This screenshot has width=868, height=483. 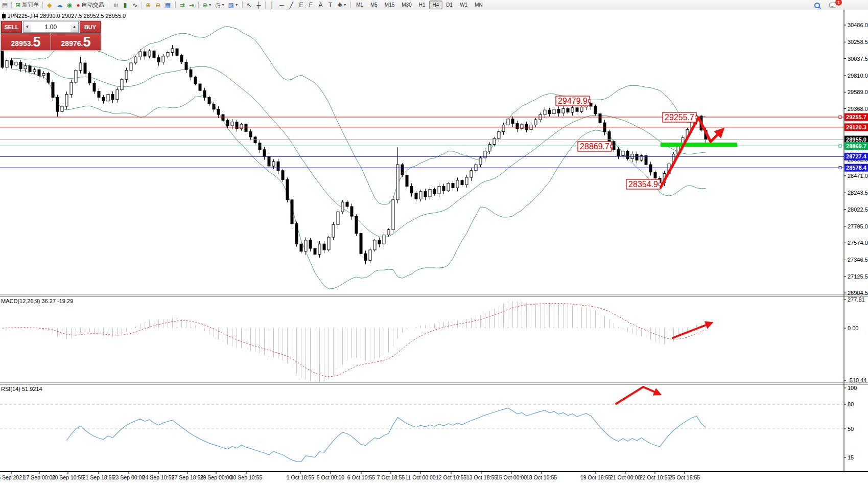 I want to click on chevron-down-icon: ▾, so click(x=210, y=5).